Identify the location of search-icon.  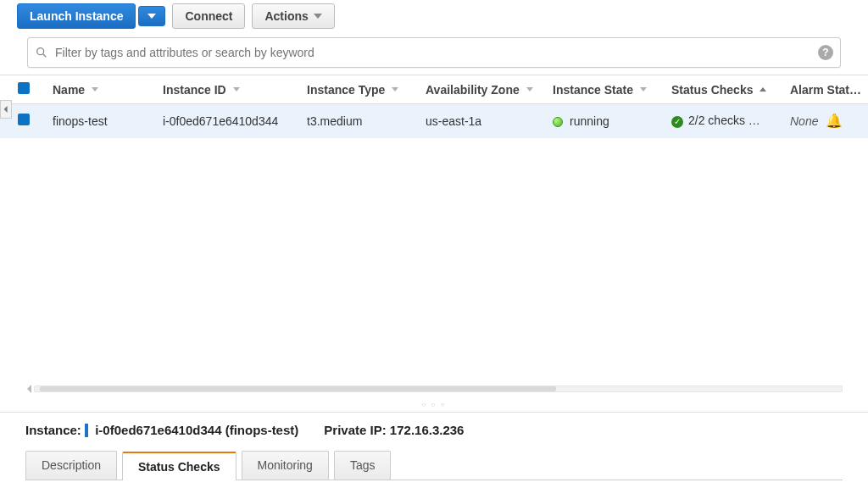
(42, 53).